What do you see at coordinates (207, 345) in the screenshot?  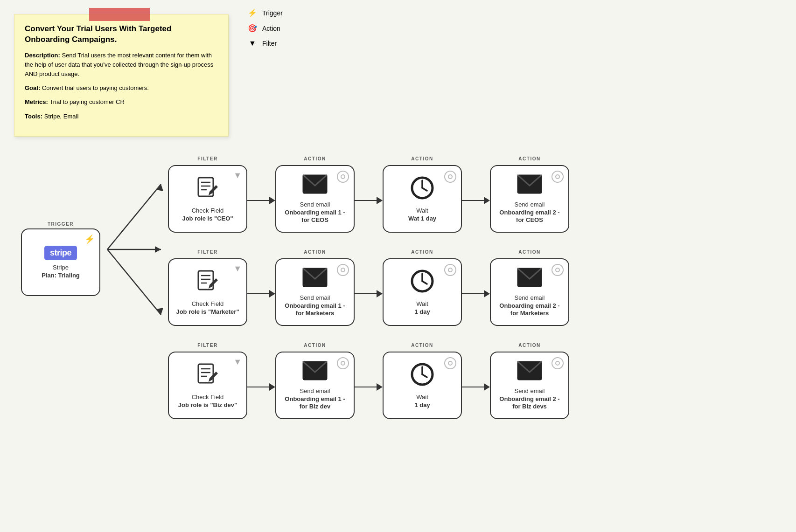 I see `filter-bizdev-label: FILTER` at bounding box center [207, 345].